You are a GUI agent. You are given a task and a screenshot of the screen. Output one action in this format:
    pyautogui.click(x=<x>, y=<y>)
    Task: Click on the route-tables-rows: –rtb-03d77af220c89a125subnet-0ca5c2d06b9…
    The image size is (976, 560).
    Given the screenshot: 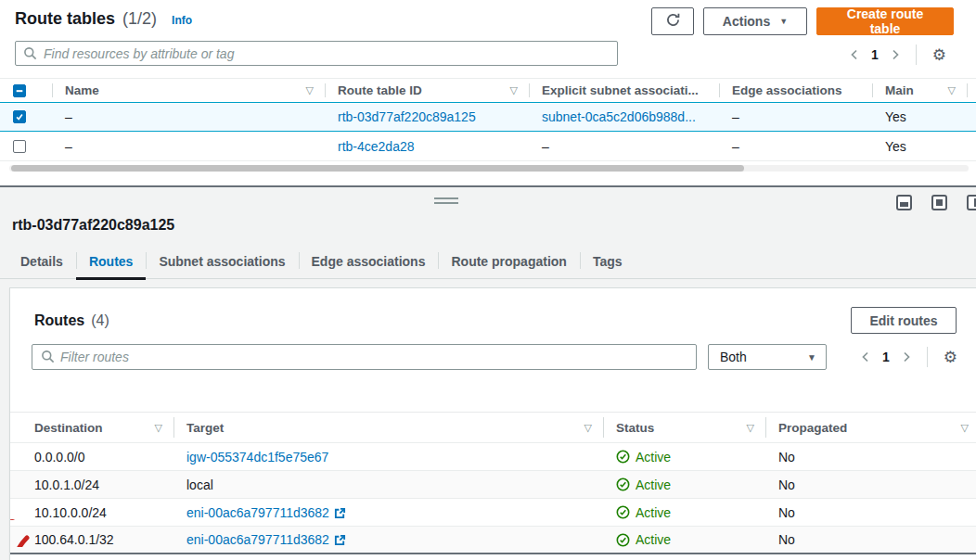 What is the action you would take?
    pyautogui.click(x=488, y=132)
    